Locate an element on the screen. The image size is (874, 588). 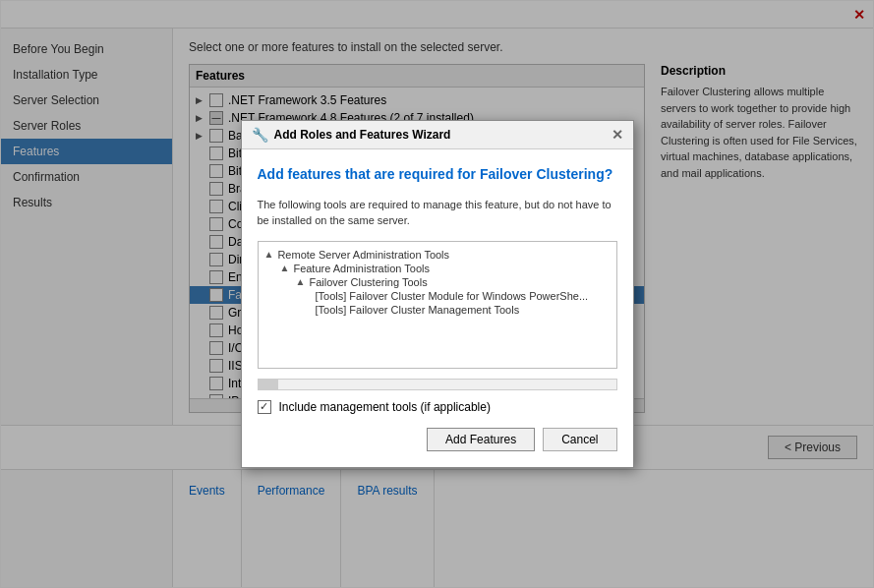
tree-label: Failover Clustering Tools is located at coordinates (368, 282).